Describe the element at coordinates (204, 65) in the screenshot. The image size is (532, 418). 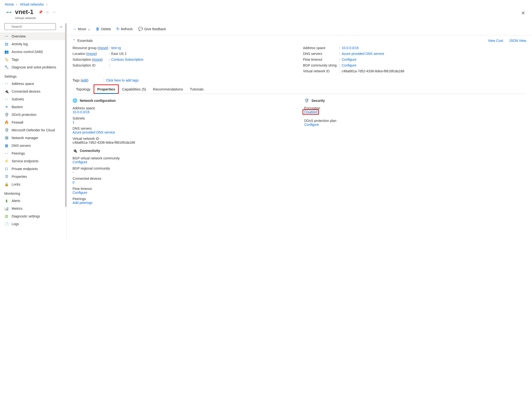
I see `subid-value` at that location.